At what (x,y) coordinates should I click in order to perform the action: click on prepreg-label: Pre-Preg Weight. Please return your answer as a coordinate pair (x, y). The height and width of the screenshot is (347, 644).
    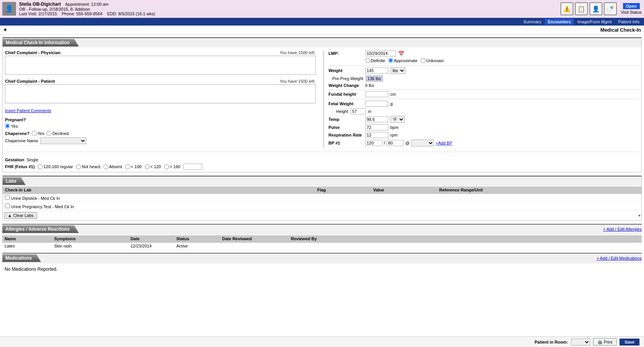
    Looking at the image, I should click on (348, 79).